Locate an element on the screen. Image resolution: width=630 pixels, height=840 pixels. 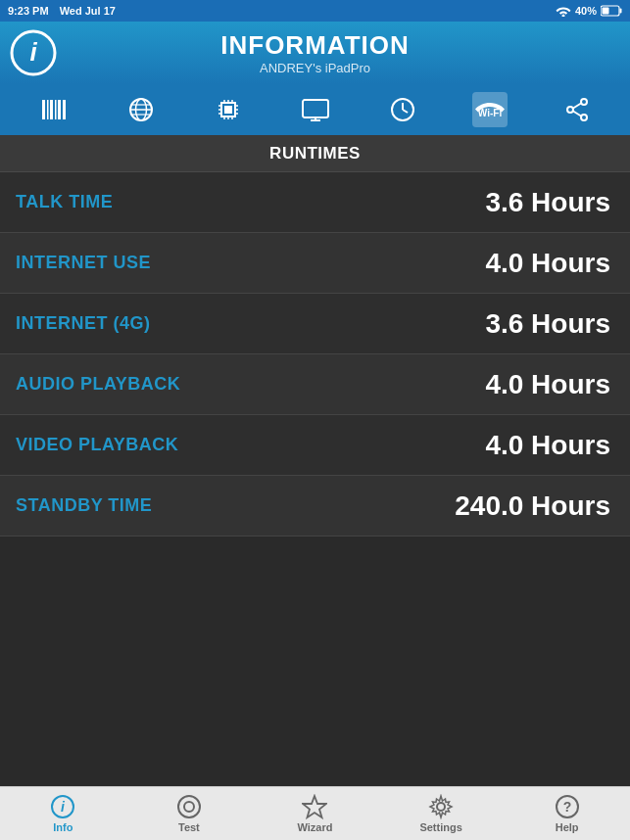
wifi-status-icon is located at coordinates (563, 11).